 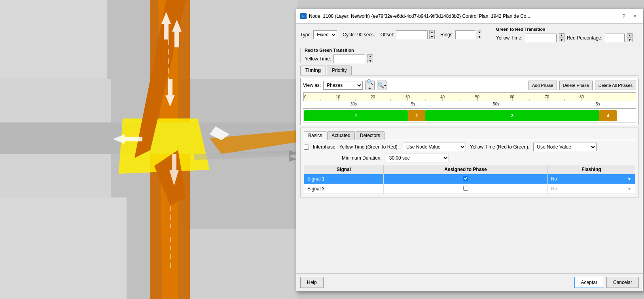 I want to click on gtr-yellow-label: Yellow Time:, so click(x=510, y=38).